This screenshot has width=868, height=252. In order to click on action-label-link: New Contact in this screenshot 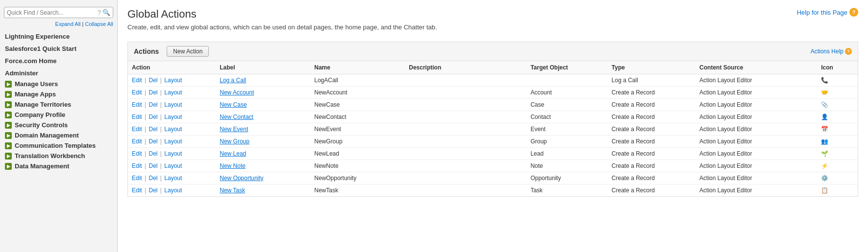, I will do `click(236, 117)`.